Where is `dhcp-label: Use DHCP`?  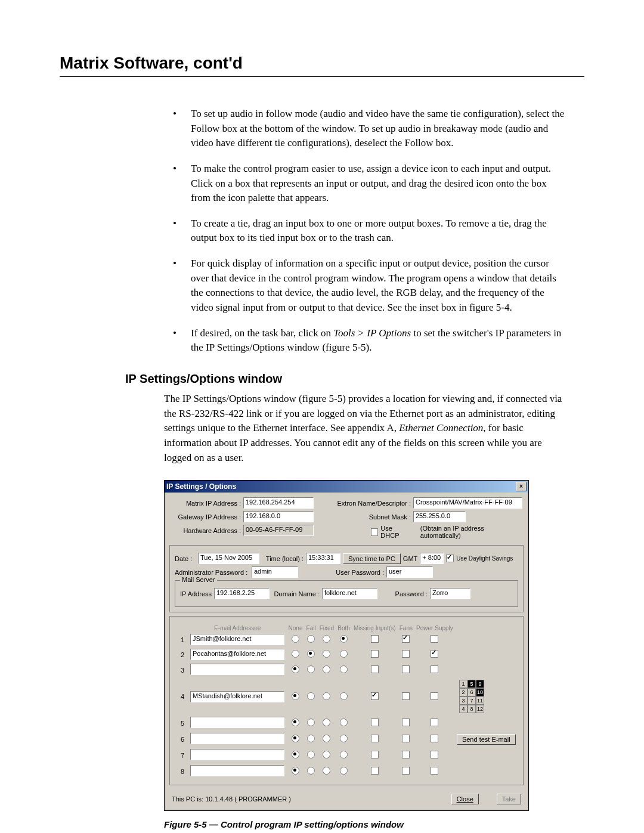 dhcp-label: Use DHCP is located at coordinates (396, 532).